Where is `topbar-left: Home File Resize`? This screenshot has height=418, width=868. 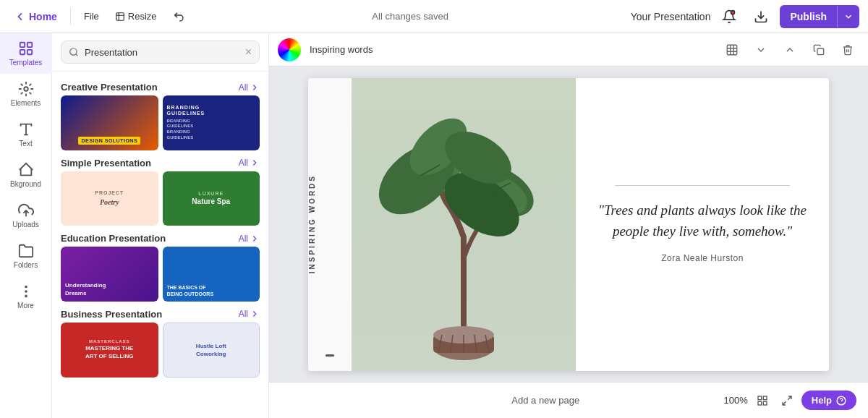
topbar-left: Home File Resize is located at coordinates (100, 17).